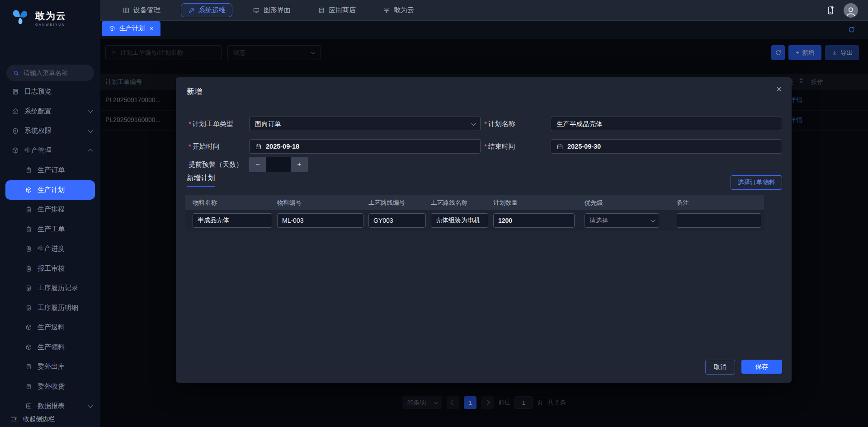 The image size is (868, 427). Describe the element at coordinates (50, 73) in the screenshot. I see `menu-search-input: 请输入菜单名称` at that location.